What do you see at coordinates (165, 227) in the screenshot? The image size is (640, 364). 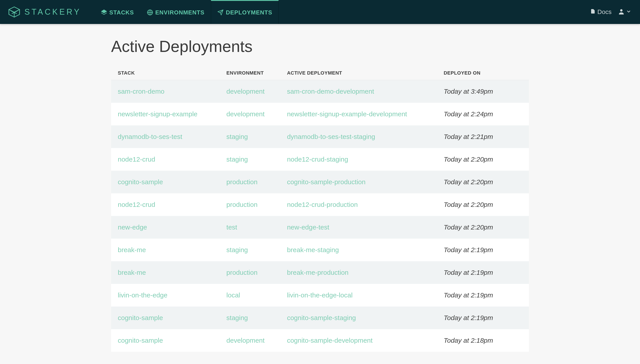 I see `stack-link: new-edge` at bounding box center [165, 227].